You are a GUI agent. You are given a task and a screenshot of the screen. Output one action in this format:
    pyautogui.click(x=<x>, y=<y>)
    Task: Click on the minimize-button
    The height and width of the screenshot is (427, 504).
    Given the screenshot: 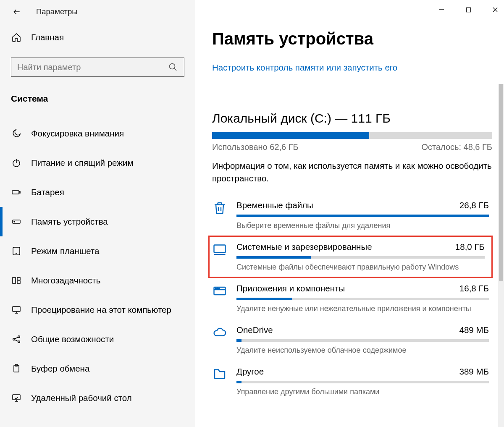 What is the action you would take?
    pyautogui.click(x=441, y=10)
    